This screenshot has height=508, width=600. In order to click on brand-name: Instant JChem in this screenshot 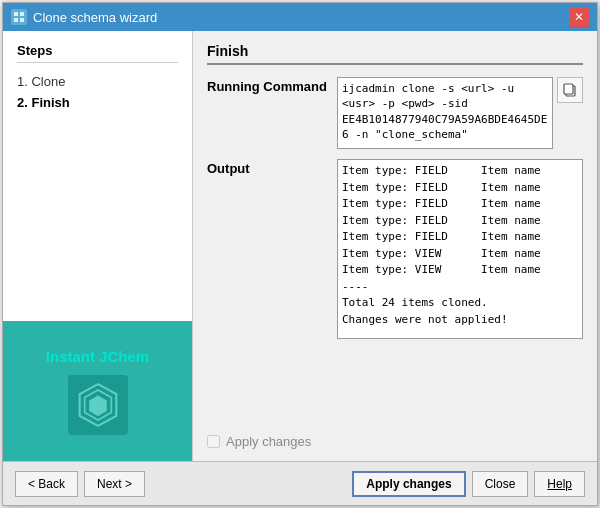, I will do `click(98, 356)`.